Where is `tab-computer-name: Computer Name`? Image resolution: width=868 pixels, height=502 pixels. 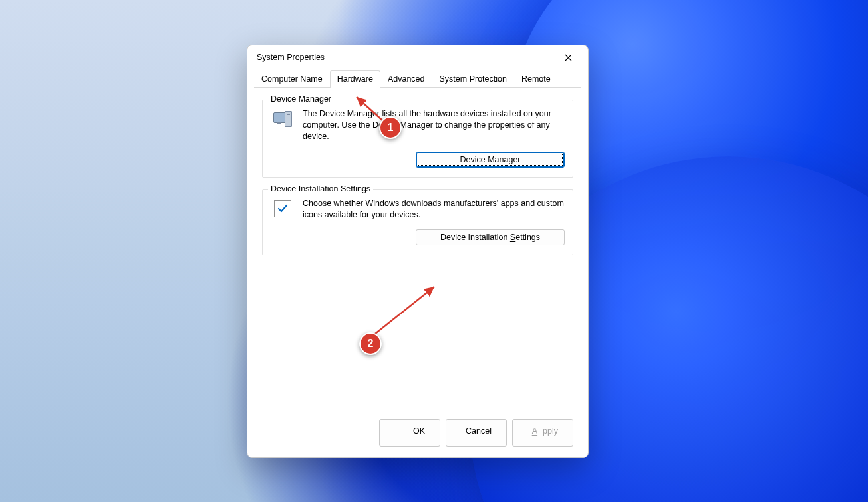 tab-computer-name: Computer Name is located at coordinates (292, 79).